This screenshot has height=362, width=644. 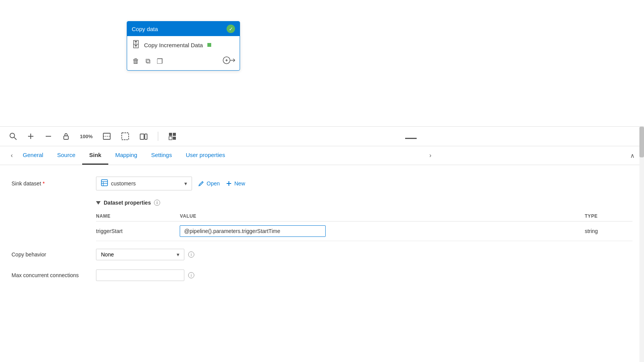 What do you see at coordinates (364, 203) in the screenshot?
I see `section-header: Dataset properties i` at bounding box center [364, 203].